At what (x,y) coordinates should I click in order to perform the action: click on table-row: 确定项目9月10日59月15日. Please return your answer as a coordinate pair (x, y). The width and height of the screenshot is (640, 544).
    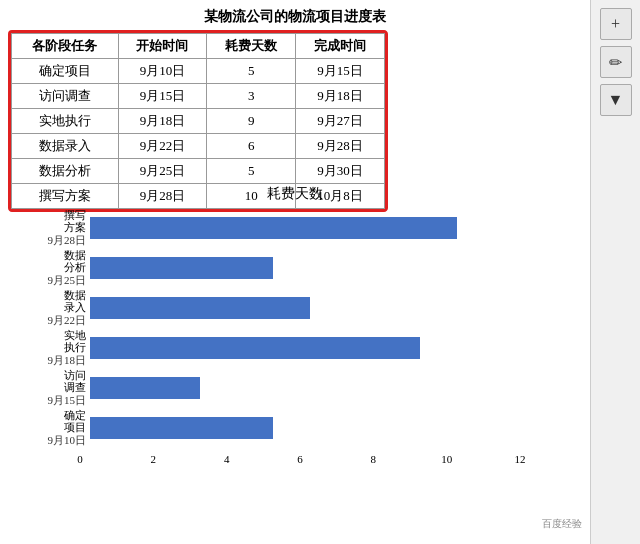
    Looking at the image, I should click on (198, 72).